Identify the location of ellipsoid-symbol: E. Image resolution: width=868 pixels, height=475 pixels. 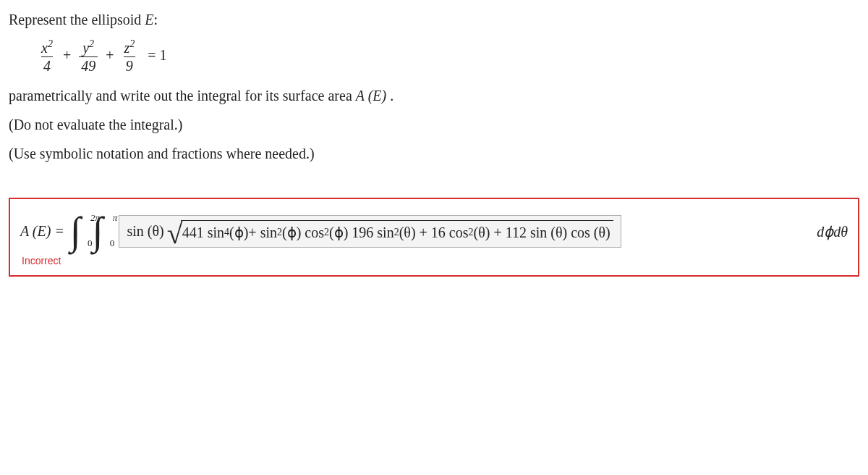
(149, 20).